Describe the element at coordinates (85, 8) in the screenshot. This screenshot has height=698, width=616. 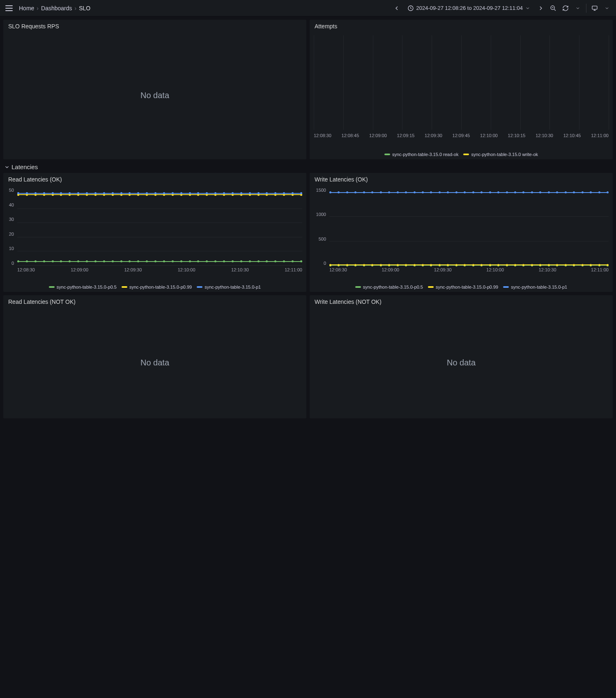
I see `breadcrumb-current: SLO` at that location.